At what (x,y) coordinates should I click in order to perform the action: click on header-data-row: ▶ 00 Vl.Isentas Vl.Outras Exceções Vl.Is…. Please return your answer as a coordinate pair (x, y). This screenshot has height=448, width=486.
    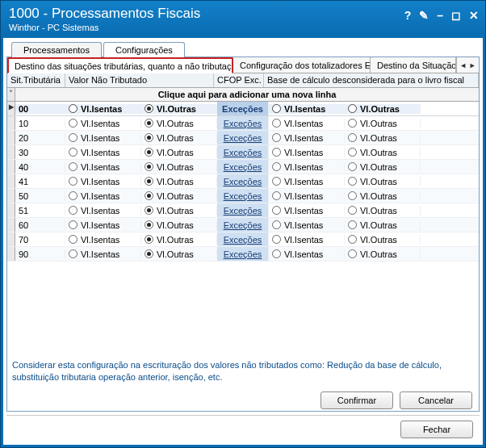
    Looking at the image, I should click on (243, 109).